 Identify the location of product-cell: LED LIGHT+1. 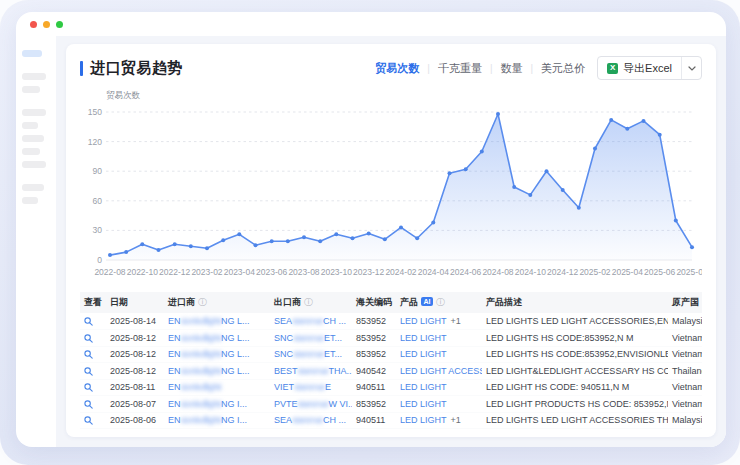
(439, 420).